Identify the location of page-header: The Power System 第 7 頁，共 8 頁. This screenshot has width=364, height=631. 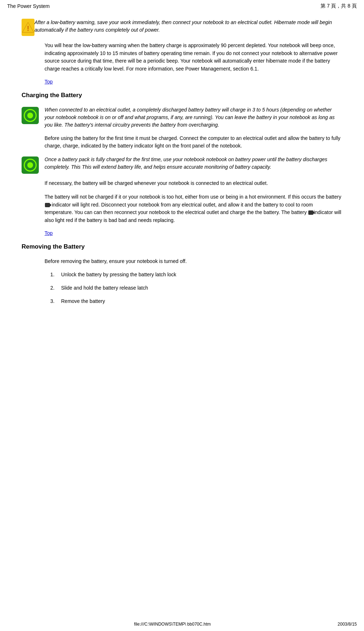
(182, 6).